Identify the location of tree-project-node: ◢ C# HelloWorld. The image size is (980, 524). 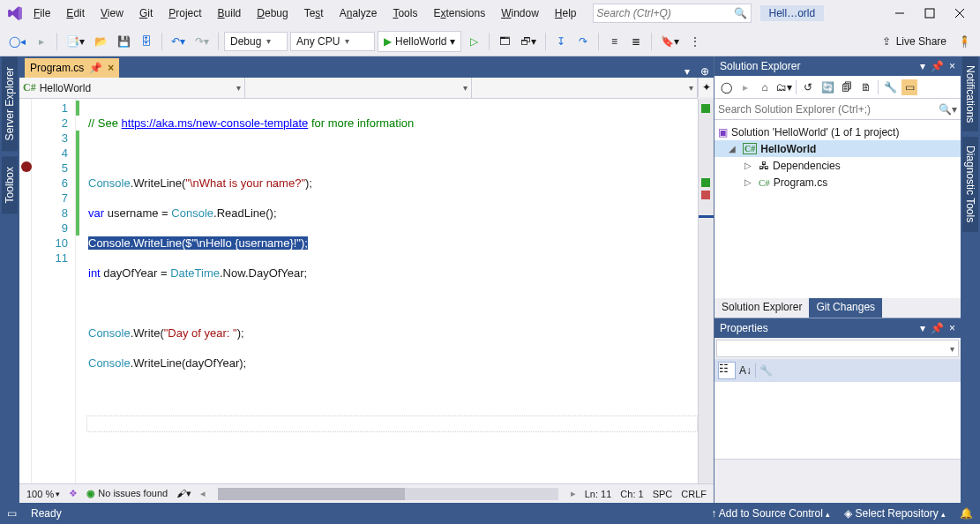
(838, 148).